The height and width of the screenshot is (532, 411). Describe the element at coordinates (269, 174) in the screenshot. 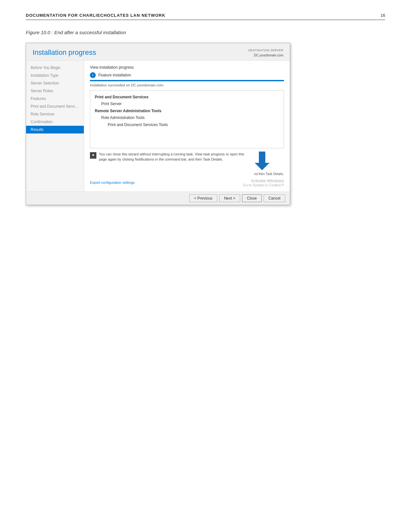

I see `task-details-text: nd then Task Details.` at that location.